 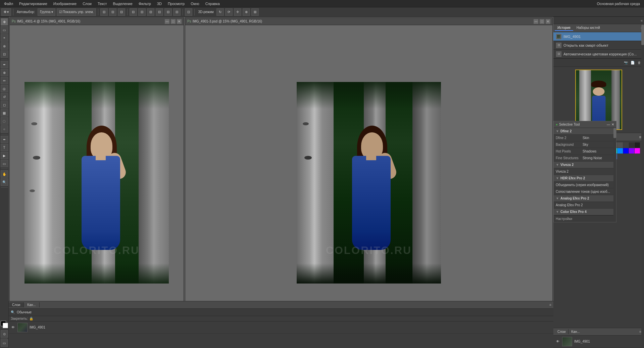 What do you see at coordinates (599, 37) in the screenshot?
I see `history-item-0: IMG_4901` at bounding box center [599, 37].